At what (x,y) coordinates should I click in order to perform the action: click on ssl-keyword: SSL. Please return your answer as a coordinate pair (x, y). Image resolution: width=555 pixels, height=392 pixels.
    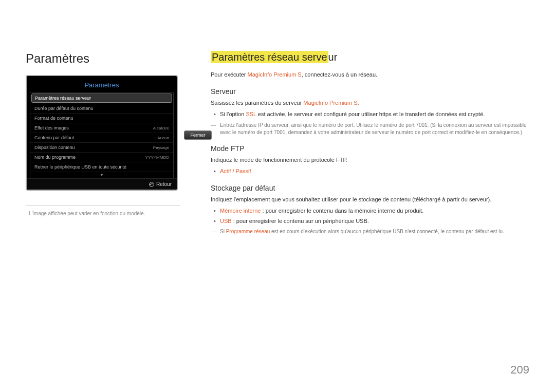
    Looking at the image, I should click on (251, 114).